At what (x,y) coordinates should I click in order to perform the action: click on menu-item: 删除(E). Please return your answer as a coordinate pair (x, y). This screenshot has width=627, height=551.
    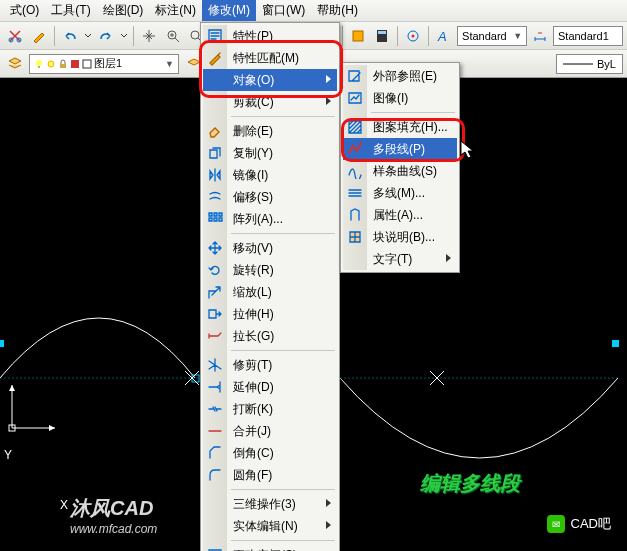
    Looking at the image, I should click on (270, 131).